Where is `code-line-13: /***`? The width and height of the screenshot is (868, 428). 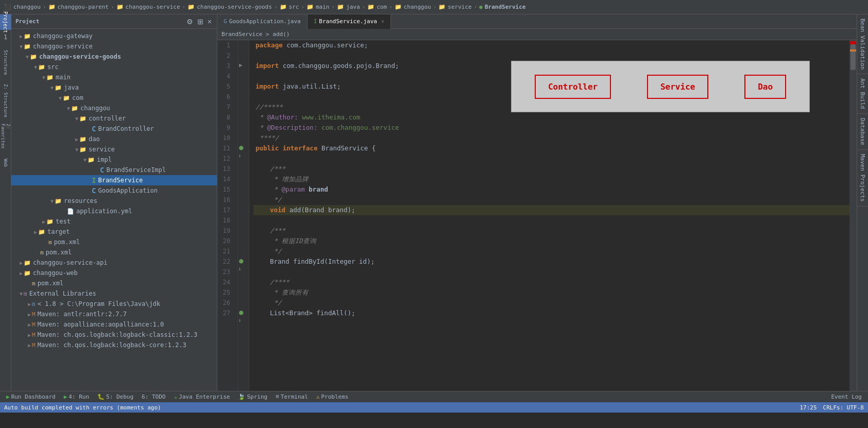 code-line-13: /*** is located at coordinates (555, 169).